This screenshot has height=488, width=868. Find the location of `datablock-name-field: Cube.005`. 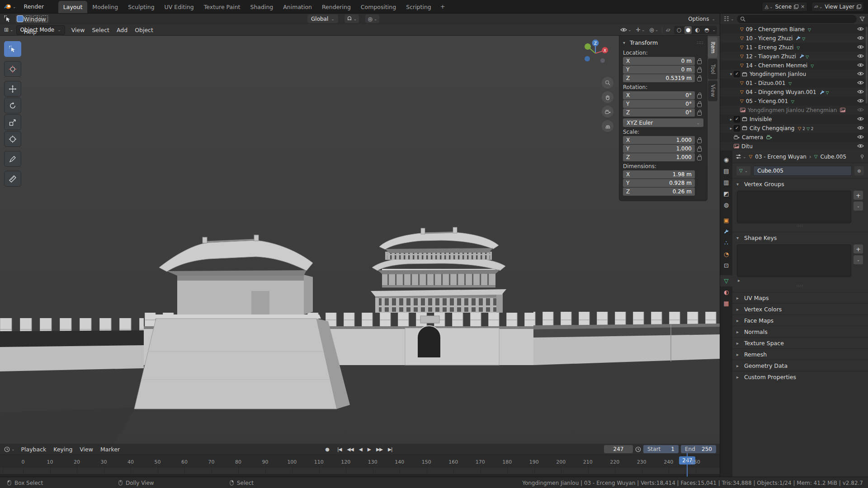

datablock-name-field: Cube.005 is located at coordinates (802, 171).